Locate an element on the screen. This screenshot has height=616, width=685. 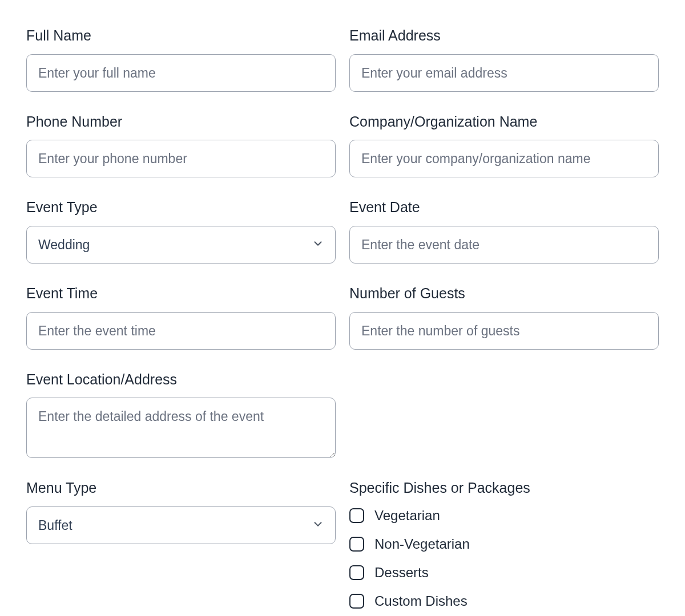
event-type-select-wrapper: Wedding is located at coordinates (181, 245).